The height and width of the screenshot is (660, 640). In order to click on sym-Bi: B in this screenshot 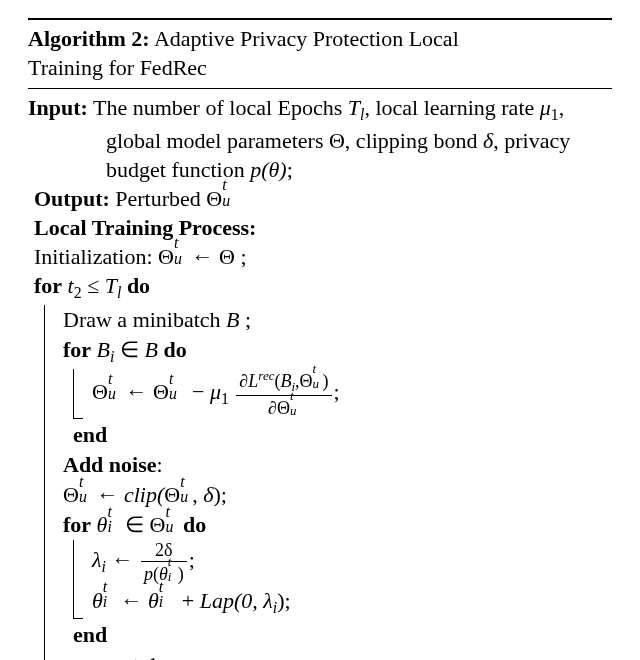, I will do `click(104, 350)`.